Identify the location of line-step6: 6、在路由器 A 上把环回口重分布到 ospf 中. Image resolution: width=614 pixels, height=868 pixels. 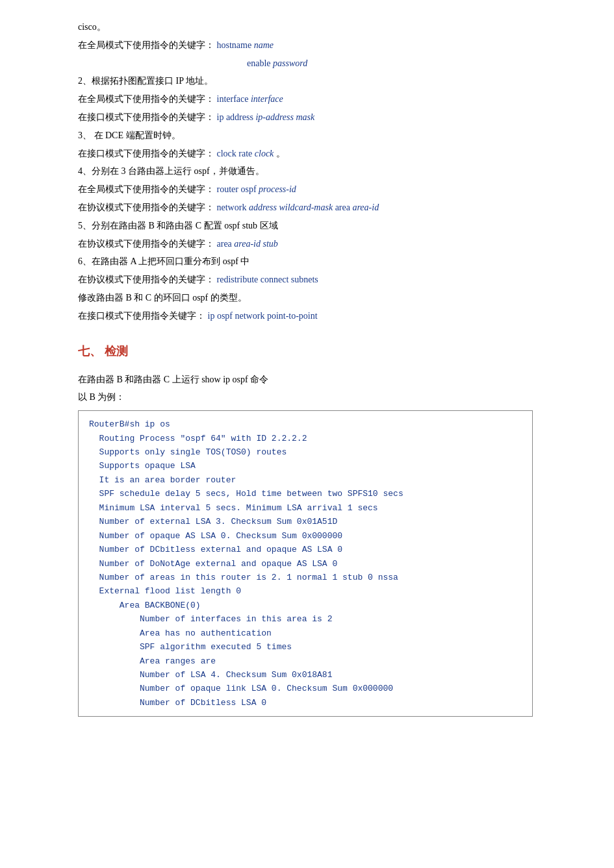
(326, 262).